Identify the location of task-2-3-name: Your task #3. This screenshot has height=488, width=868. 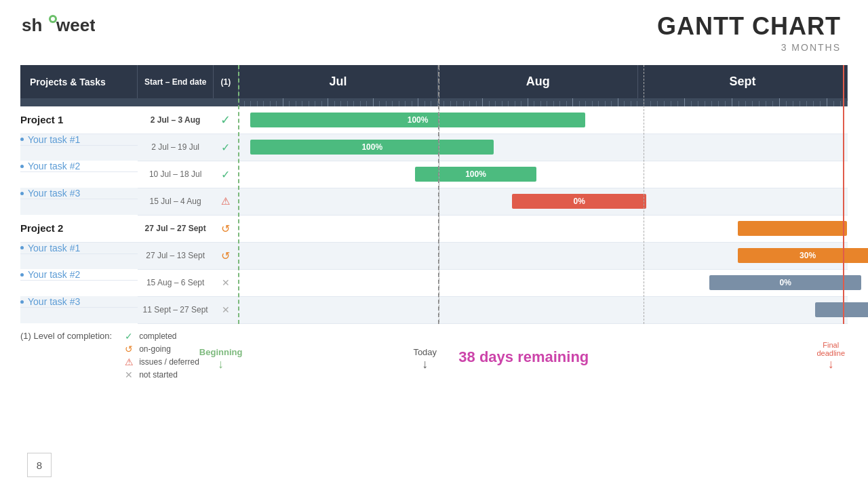
(79, 302).